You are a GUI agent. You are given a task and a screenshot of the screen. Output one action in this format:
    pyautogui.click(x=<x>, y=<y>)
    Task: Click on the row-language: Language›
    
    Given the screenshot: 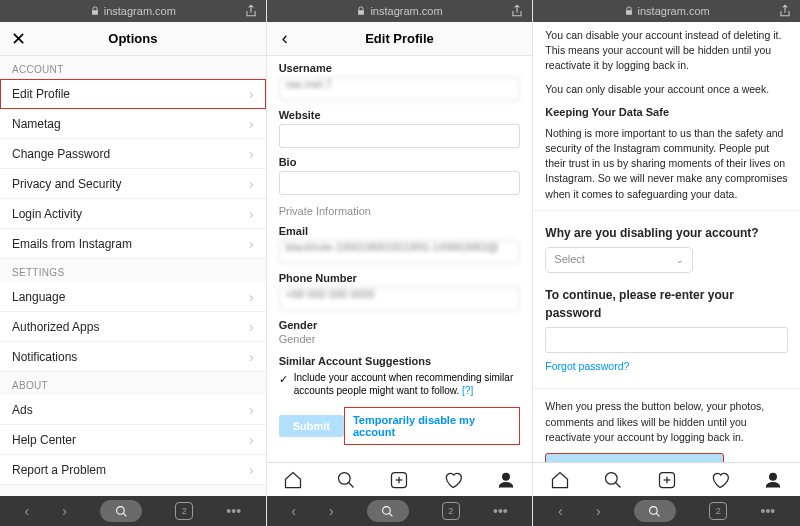 What is the action you would take?
    pyautogui.click(x=133, y=297)
    